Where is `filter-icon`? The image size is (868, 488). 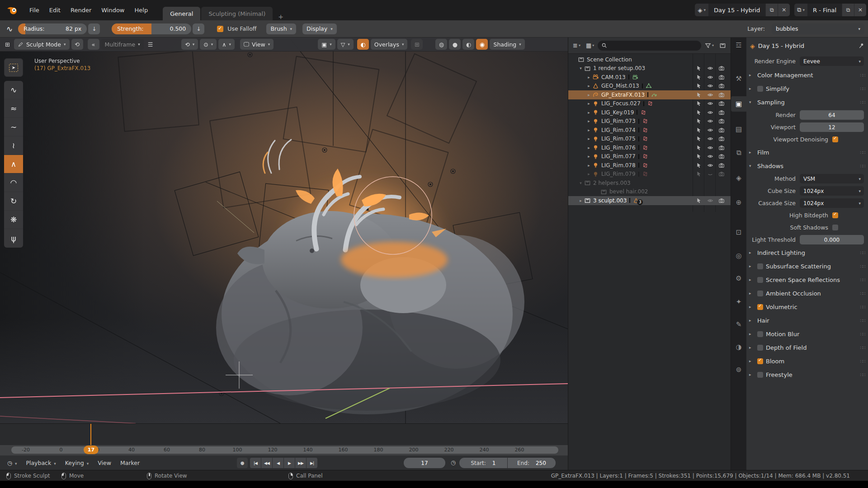 filter-icon is located at coordinates (709, 46).